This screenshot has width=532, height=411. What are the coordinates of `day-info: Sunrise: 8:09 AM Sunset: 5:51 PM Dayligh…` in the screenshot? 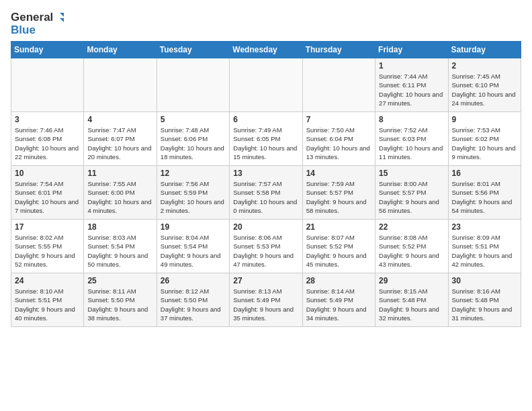 It's located at (485, 251).